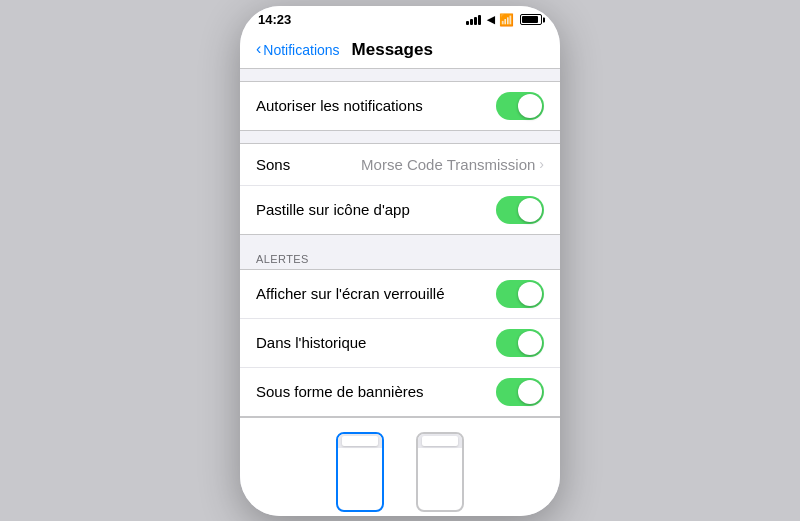 This screenshot has width=800, height=521. Describe the element at coordinates (520, 210) in the screenshot. I see `pastille-toggle` at that location.